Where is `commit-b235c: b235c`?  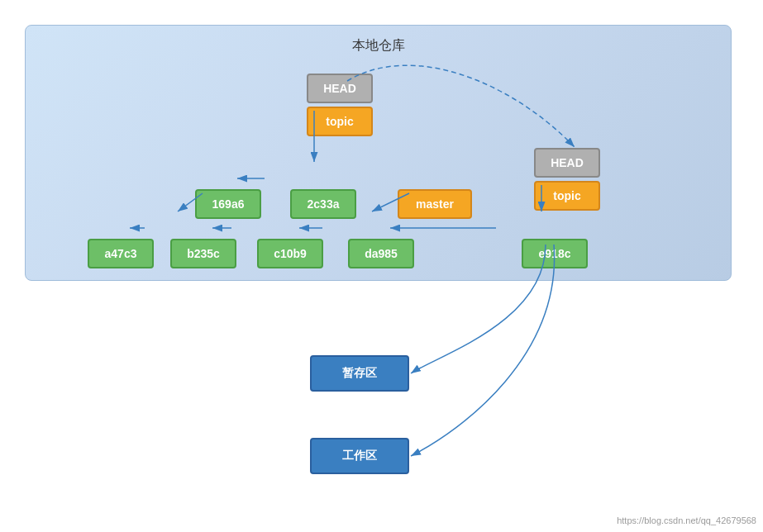
commit-b235c: b235c is located at coordinates (203, 254).